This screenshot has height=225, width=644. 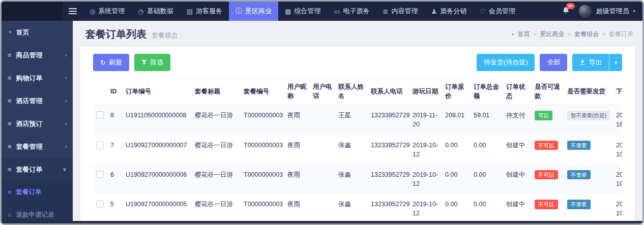 I want to click on navbar-item: ≣内容管理, so click(x=401, y=11).